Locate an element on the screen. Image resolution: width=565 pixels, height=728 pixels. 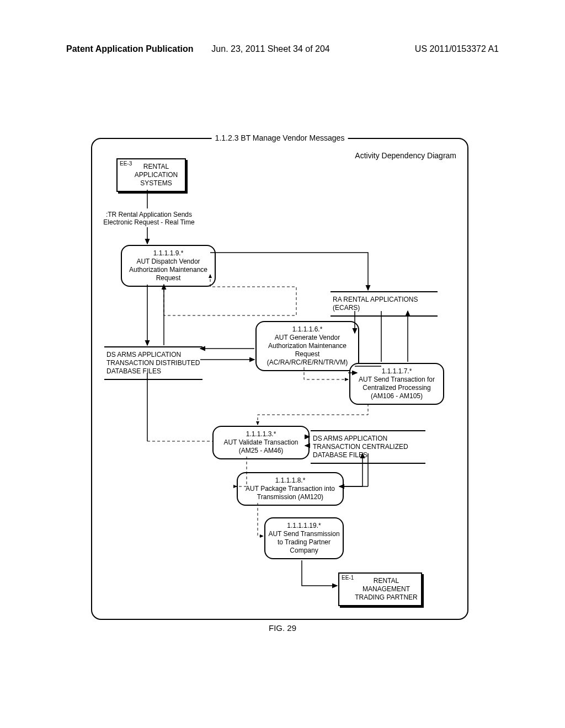
figure-caption: FIG. 29 is located at coordinates (282, 628).